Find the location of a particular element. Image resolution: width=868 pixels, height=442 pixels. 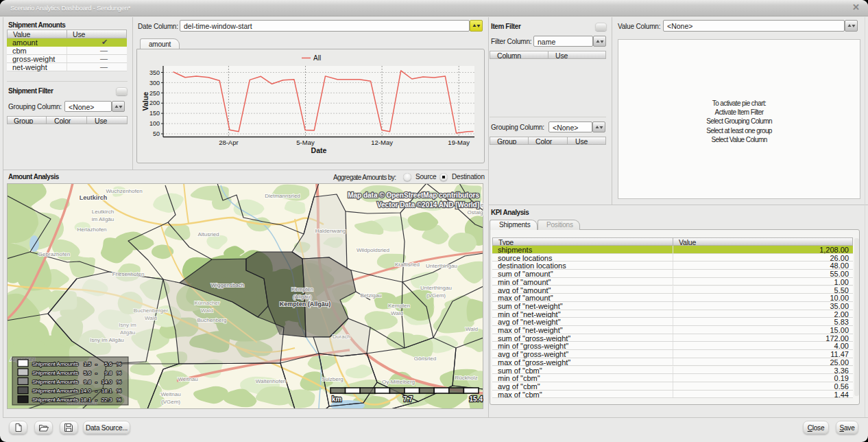

svg-text: 150 is located at coordinates (155, 113).